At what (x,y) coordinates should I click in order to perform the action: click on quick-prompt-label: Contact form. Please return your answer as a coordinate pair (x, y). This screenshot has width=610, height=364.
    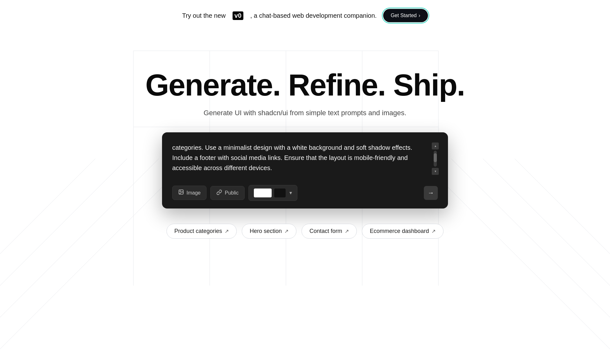
    Looking at the image, I should click on (326, 231).